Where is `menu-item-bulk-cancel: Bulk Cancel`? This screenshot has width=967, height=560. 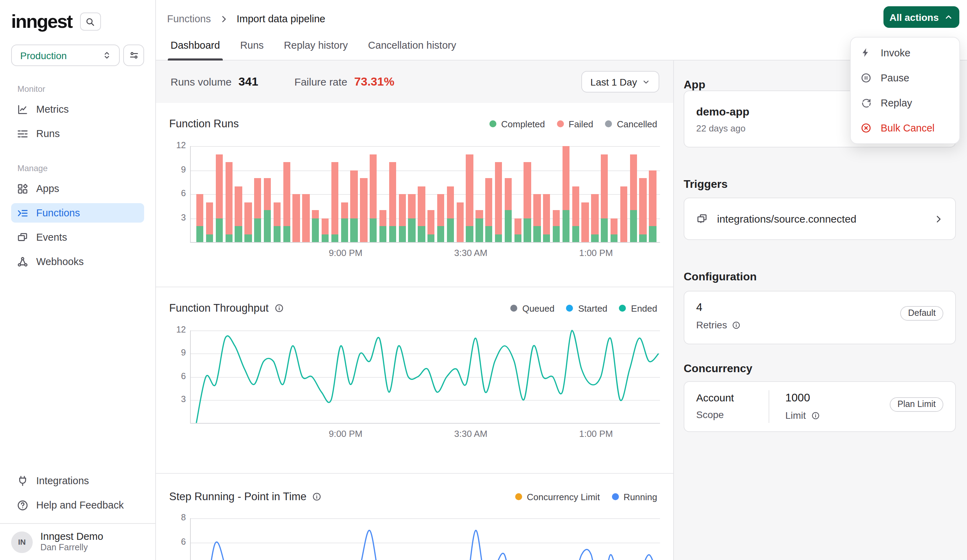
menu-item-bulk-cancel: Bulk Cancel is located at coordinates (905, 128).